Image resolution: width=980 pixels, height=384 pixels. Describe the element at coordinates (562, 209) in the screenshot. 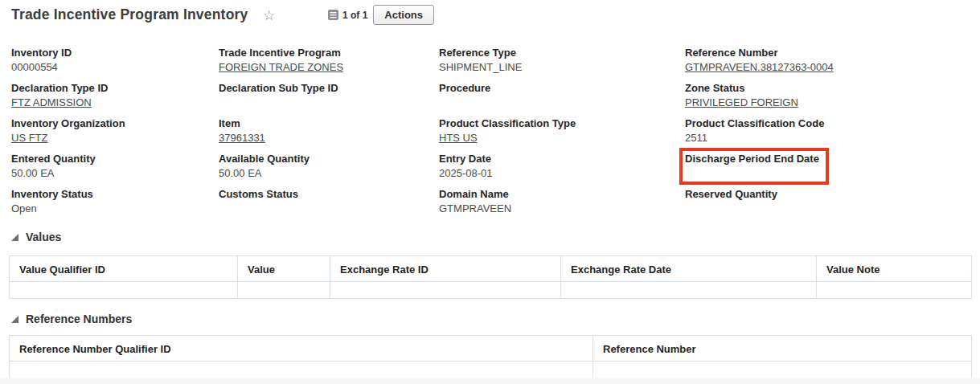

I see `field-value: GTMPRAVEEN` at that location.